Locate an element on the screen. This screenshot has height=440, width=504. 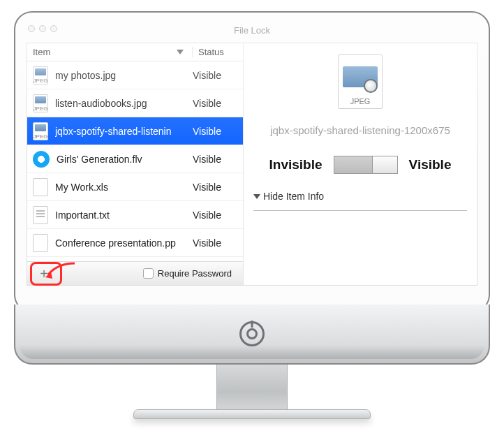
visible-label: Visible is located at coordinates (430, 165).